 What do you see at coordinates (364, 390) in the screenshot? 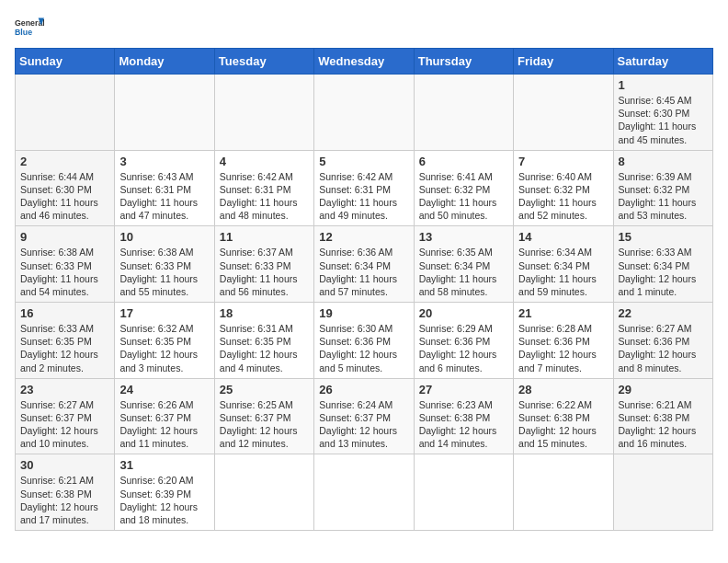
I see `day-number: 26` at bounding box center [364, 390].